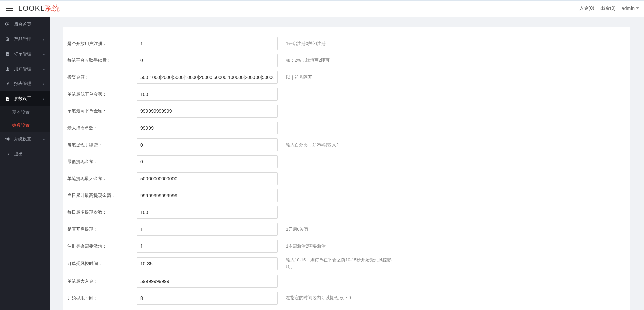 This screenshot has width=644, height=310. What do you see at coordinates (628, 8) in the screenshot?
I see `user-name: admin` at bounding box center [628, 8].